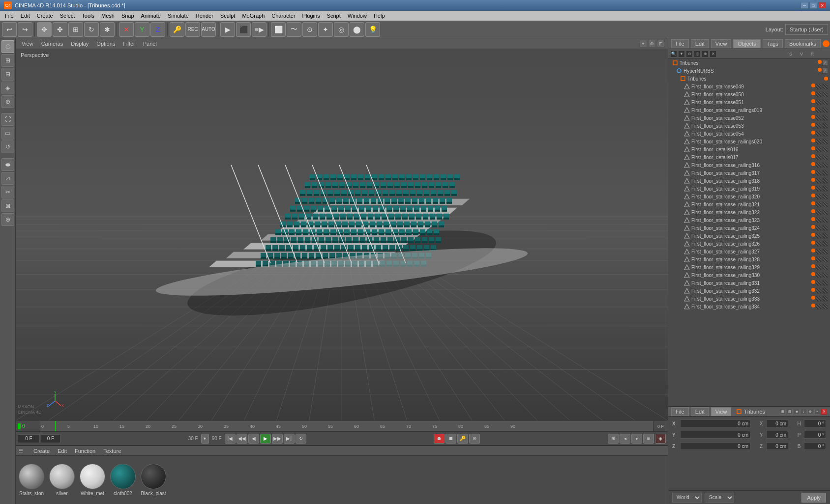  I want to click on mat-menu-texture: Texture, so click(112, 451).